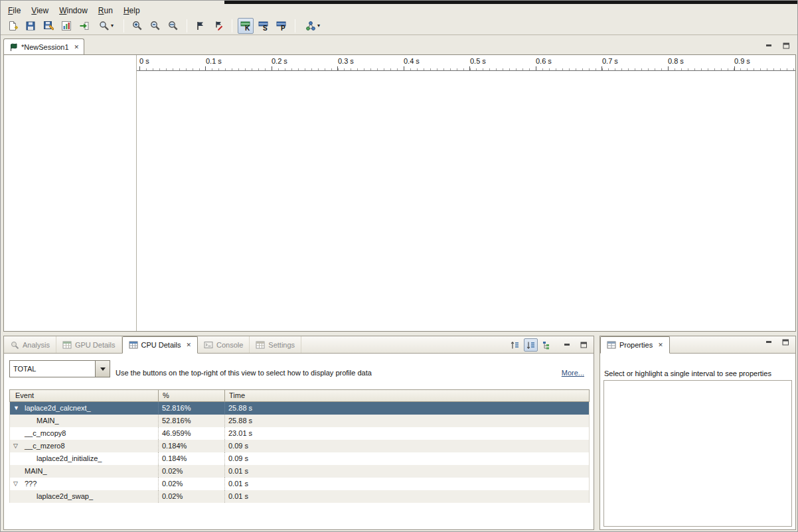 This screenshot has height=532, width=798. I want to click on save-as-button, so click(48, 26).